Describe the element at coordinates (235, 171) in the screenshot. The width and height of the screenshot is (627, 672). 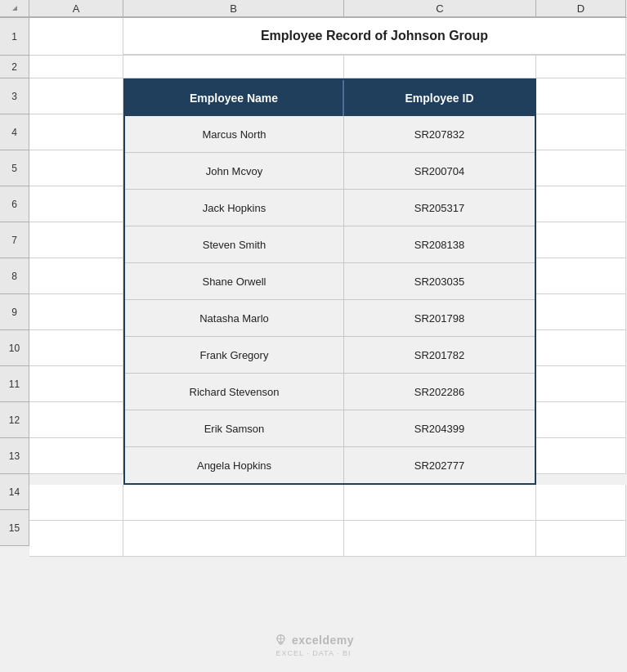
I see `employee-name-1: John Mcvoy` at that location.